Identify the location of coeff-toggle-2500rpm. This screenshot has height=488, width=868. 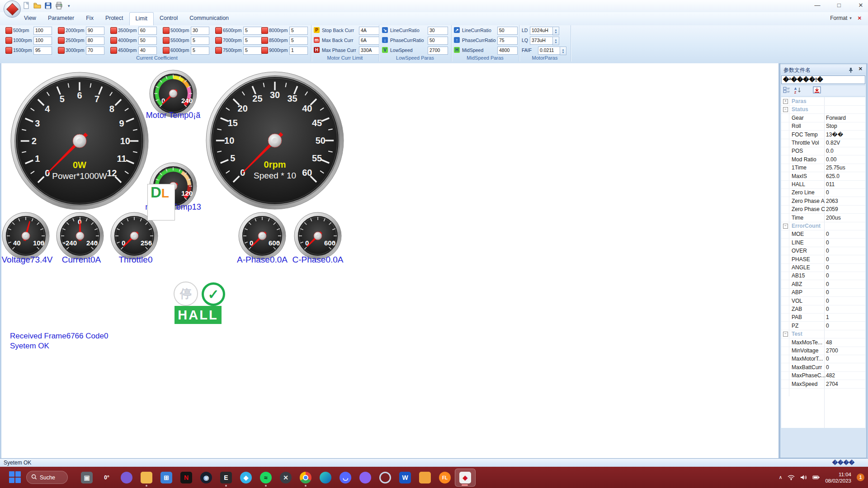
(61, 41).